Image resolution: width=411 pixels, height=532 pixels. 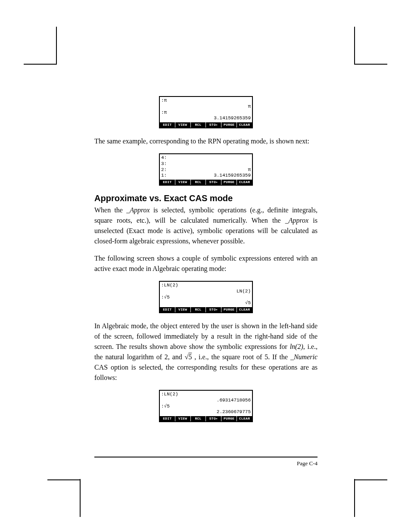 I want to click on screen-line: 4:, so click(x=164, y=158).